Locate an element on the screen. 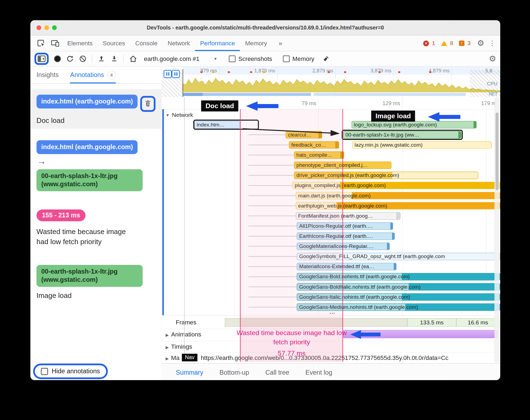  tab-console: Console is located at coordinates (146, 43).